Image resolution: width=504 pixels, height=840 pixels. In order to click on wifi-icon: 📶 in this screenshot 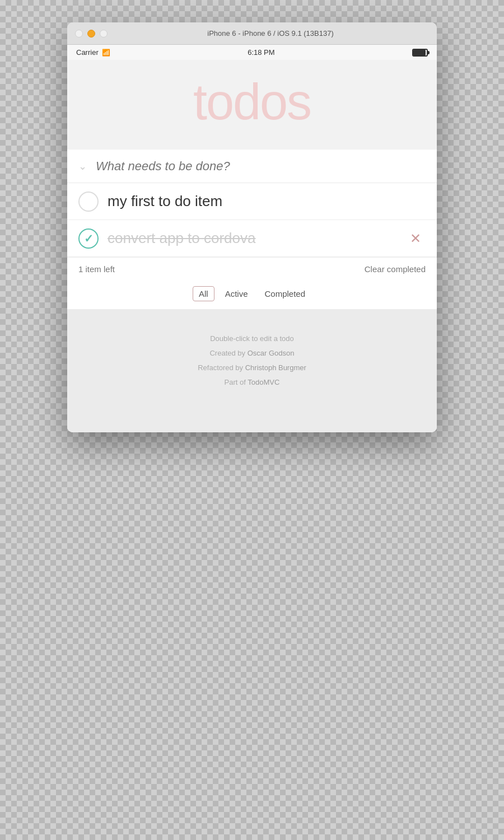, I will do `click(106, 53)`.